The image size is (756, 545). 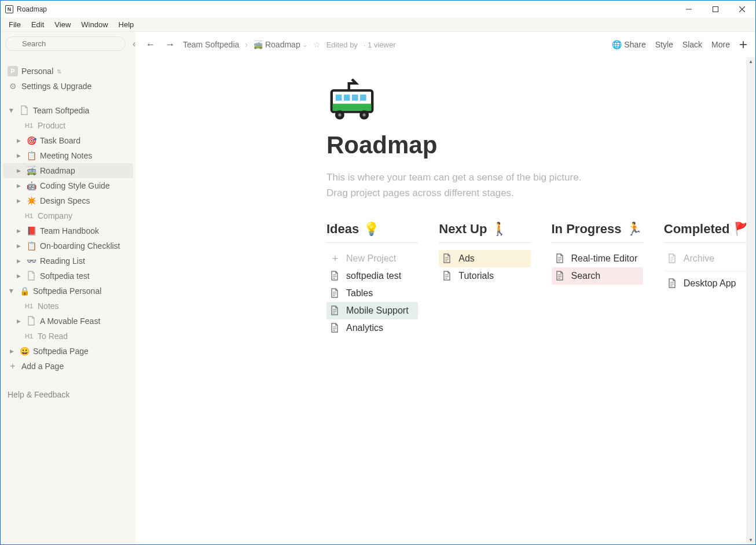 I want to click on new-project-button: + New Project, so click(x=372, y=259).